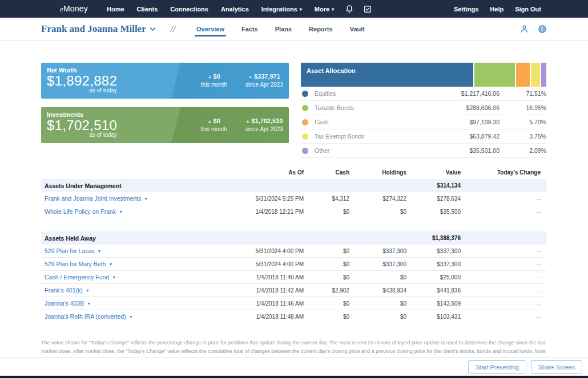  What do you see at coordinates (457, 136) in the screenshot?
I see `legend-value: $63,879.42` at bounding box center [457, 136].